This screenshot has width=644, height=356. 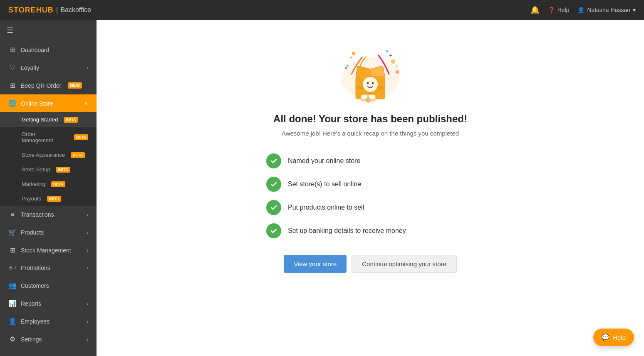 What do you see at coordinates (370, 133) in the screenshot?
I see `page-subtitle: Awesome job! Here's a quick recap on the…` at bounding box center [370, 133].